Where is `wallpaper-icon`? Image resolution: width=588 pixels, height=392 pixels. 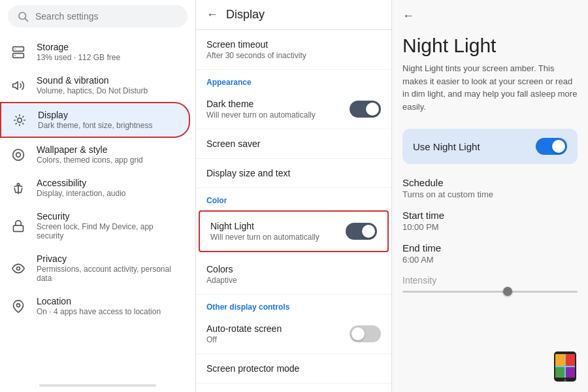
wallpaper-icon is located at coordinates (18, 155).